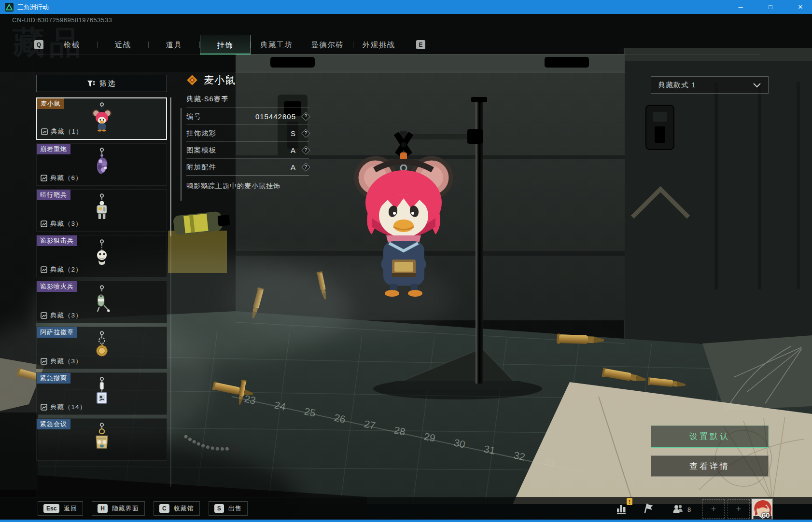 This screenshot has height=522, width=812. What do you see at coordinates (201, 167) in the screenshot?
I see `detail-row-label: 附加配件` at bounding box center [201, 167].